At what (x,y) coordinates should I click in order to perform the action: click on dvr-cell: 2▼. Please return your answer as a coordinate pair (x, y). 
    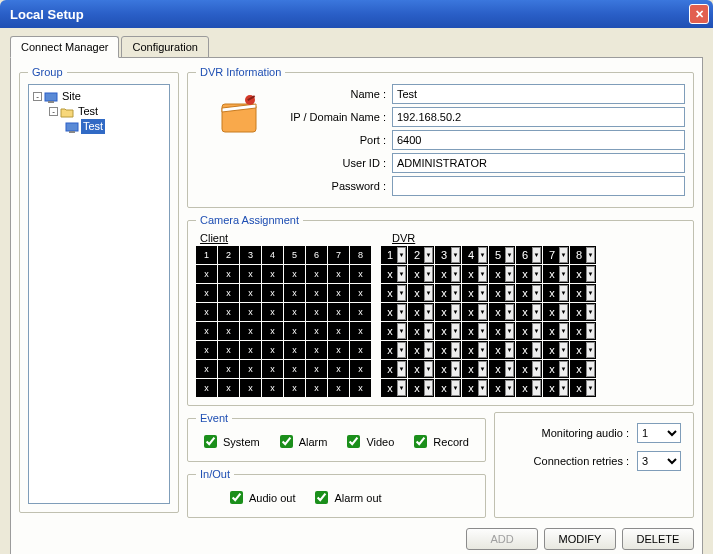
    Looking at the image, I should click on (421, 255).